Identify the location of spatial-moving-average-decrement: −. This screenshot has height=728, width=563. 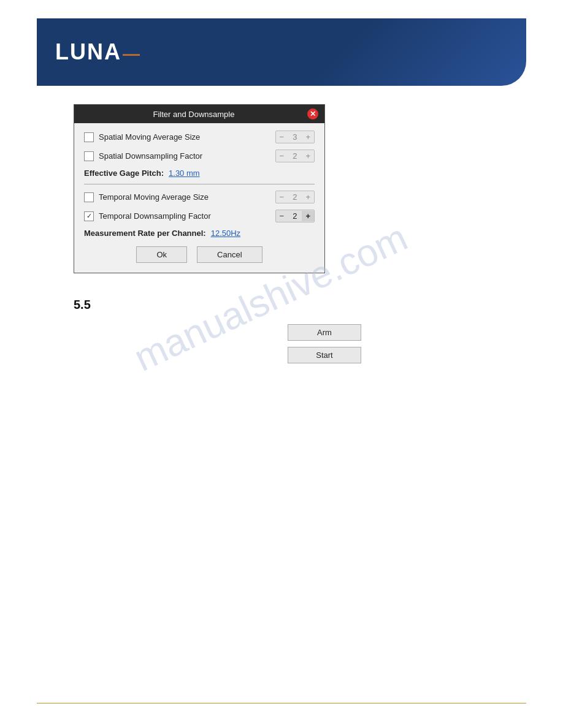
(282, 137).